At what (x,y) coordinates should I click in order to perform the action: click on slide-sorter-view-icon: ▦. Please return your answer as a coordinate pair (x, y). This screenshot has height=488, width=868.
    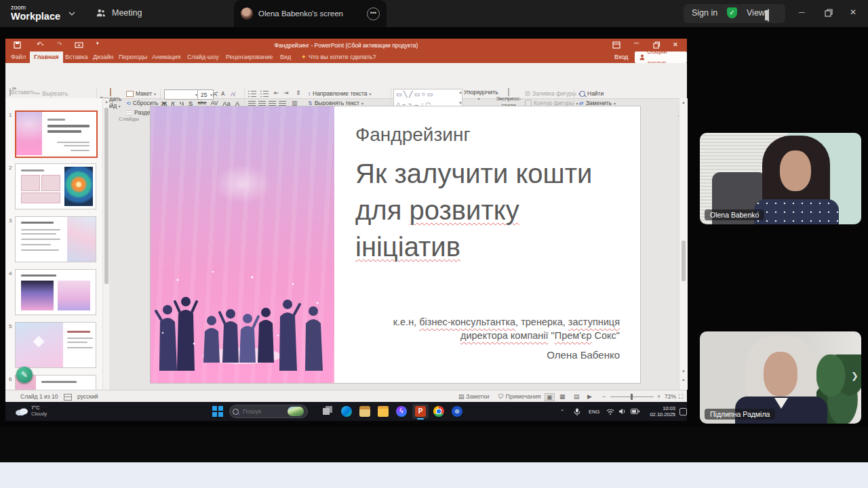
    Looking at the image, I should click on (563, 396).